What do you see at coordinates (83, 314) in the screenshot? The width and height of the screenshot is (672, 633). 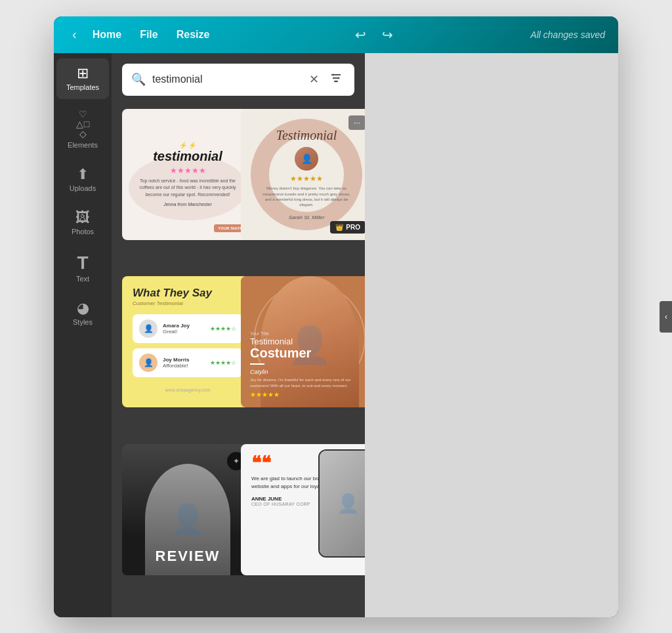 I see `sidebar-item-styles: ◕ Styles` at bounding box center [83, 314].